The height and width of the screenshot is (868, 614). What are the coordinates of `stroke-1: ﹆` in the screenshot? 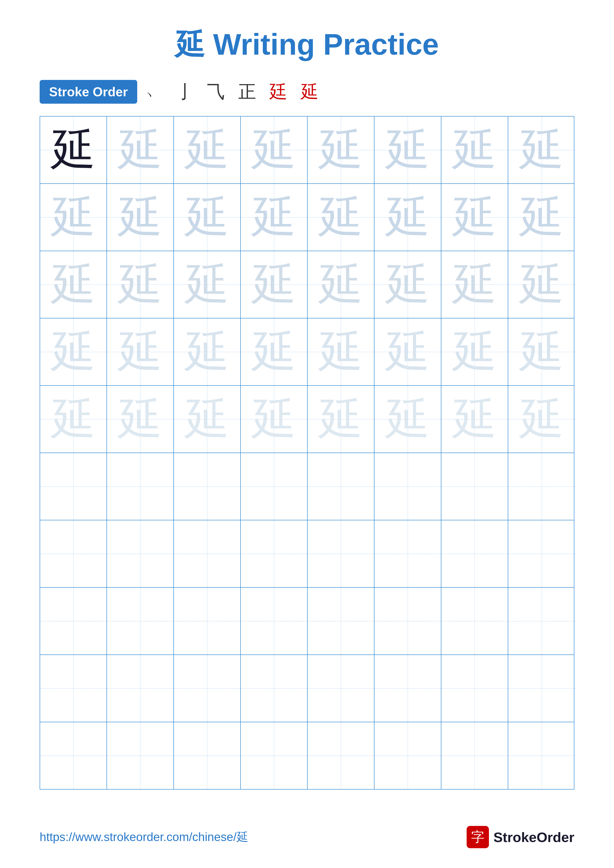 It's located at (156, 92).